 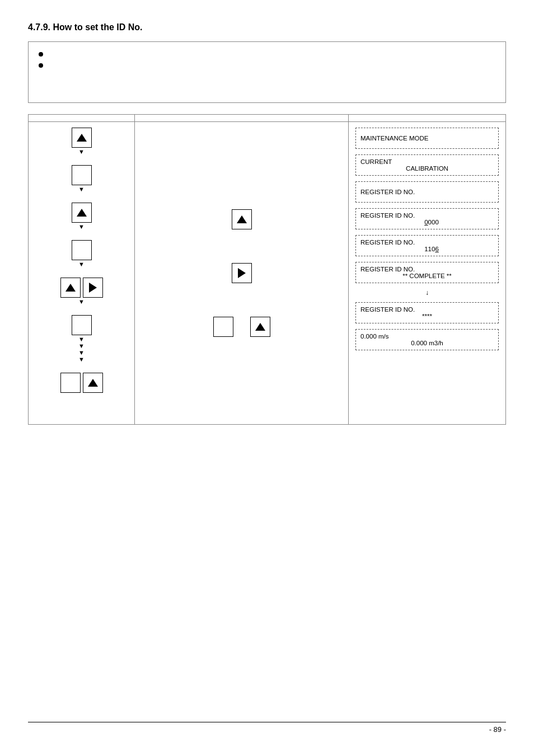 What do you see at coordinates (427, 168) in the screenshot?
I see `screen2-line2: CALIBRATION` at bounding box center [427, 168].